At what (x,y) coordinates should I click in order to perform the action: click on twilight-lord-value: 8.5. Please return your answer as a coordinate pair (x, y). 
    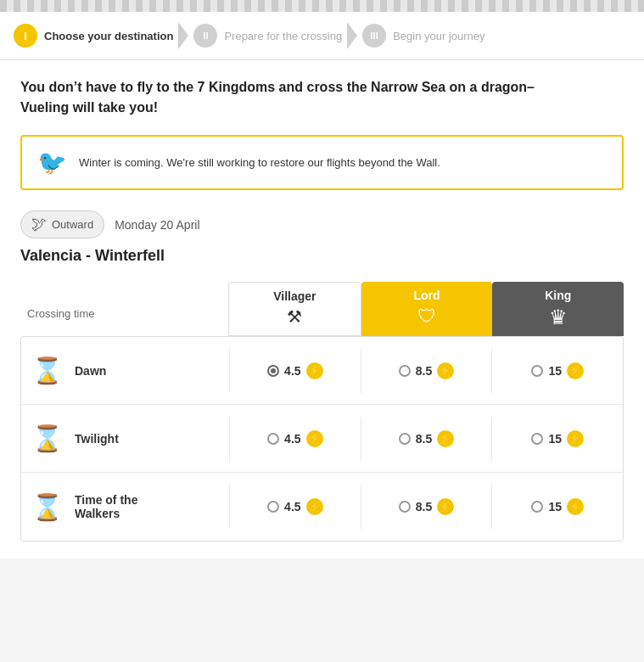
    Looking at the image, I should click on (424, 439).